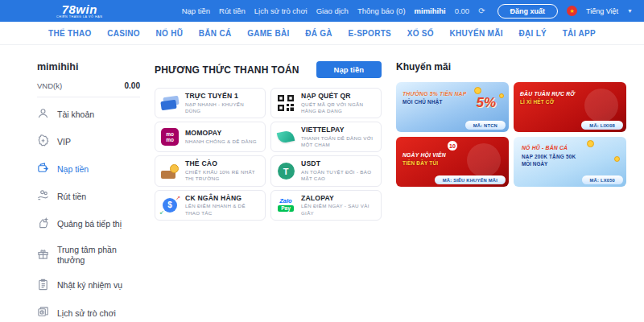 This screenshot has width=644, height=322. Describe the element at coordinates (232, 11) in the screenshot. I see `topbar-link-withdraw: Rút tiền` at that location.